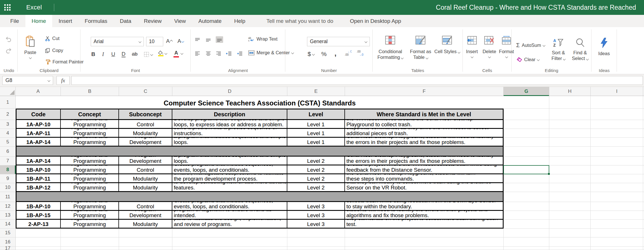 Image resolution: width=644 pixels, height=250 pixels. What do you see at coordinates (8, 248) in the screenshot?
I see `row-header-17: 17` at bounding box center [8, 248].